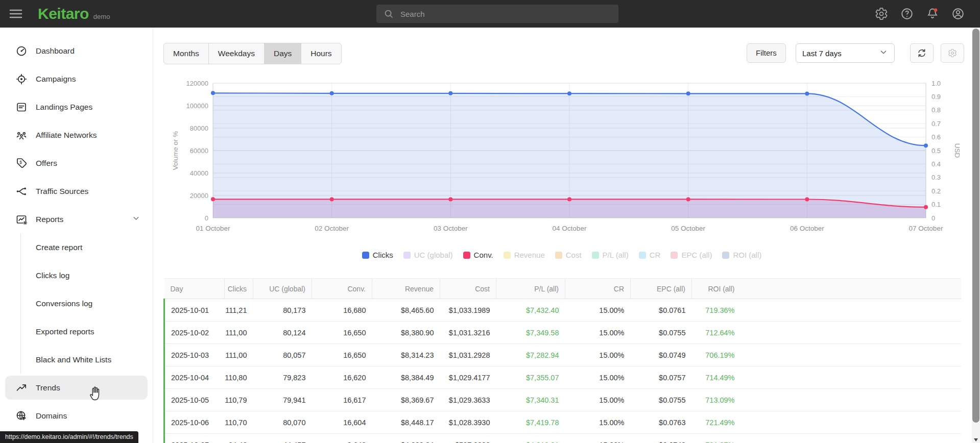 Image resolution: width=980 pixels, height=443 pixels. What do you see at coordinates (77, 163) in the screenshot?
I see `sidebar-item-offers: $Offers` at bounding box center [77, 163].